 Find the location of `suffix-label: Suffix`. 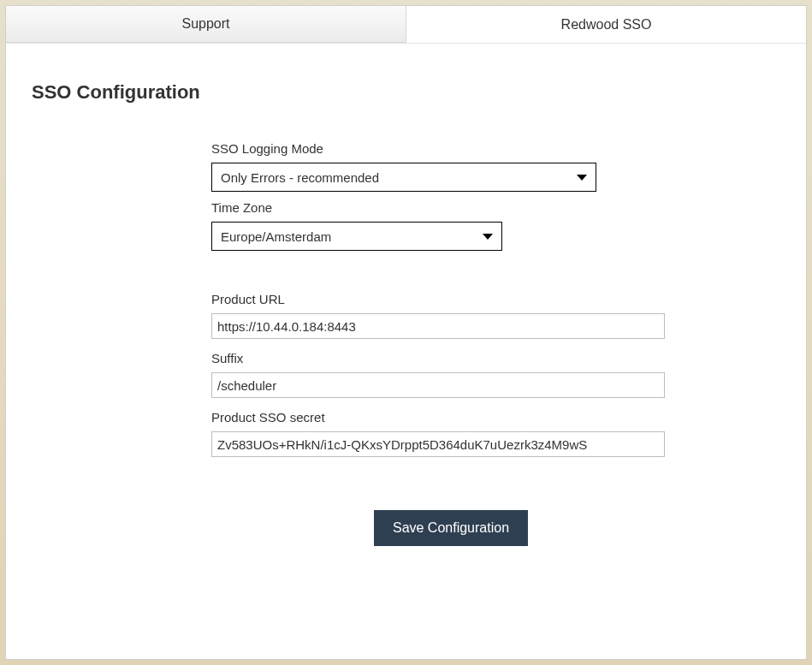

suffix-label: Suffix is located at coordinates (451, 358).